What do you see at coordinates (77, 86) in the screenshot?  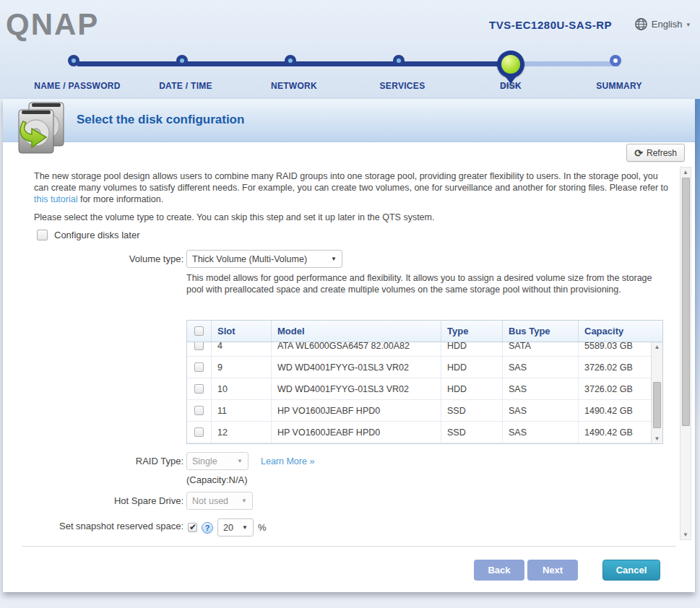 I see `step-label-name-password: NAME / PASSWORD` at bounding box center [77, 86].